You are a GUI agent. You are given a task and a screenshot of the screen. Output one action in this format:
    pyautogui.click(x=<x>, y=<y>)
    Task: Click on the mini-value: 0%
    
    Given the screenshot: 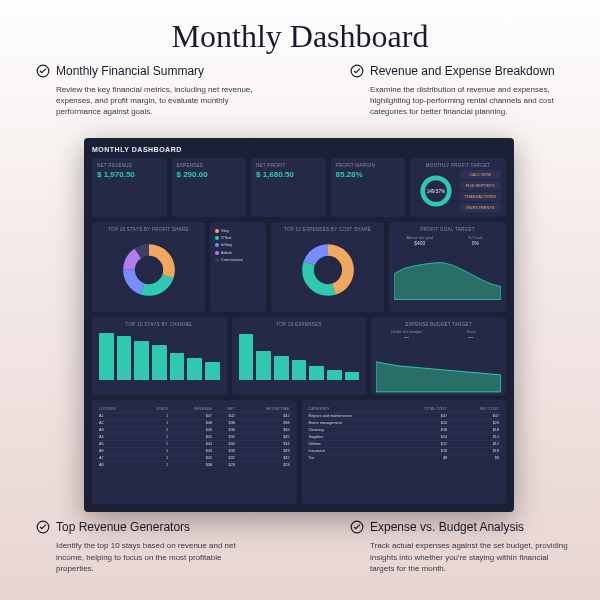 What is the action you would take?
    pyautogui.click(x=476, y=243)
    